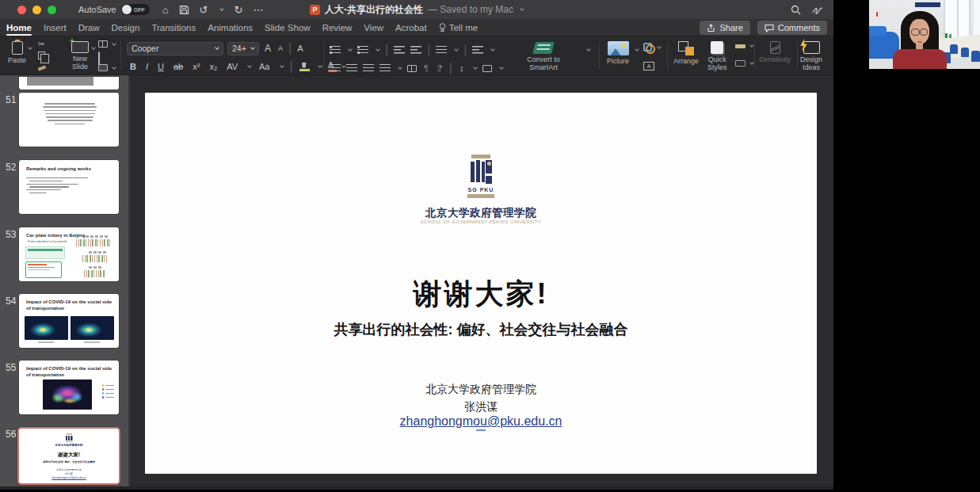  I want to click on close-window-button, so click(22, 10).